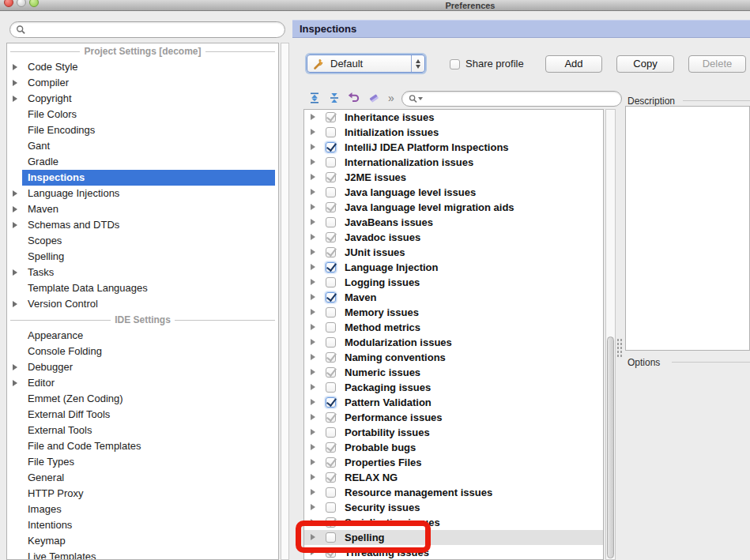  What do you see at coordinates (454, 343) in the screenshot?
I see `inspection-row-modularization-issues: Modularization issues` at bounding box center [454, 343].